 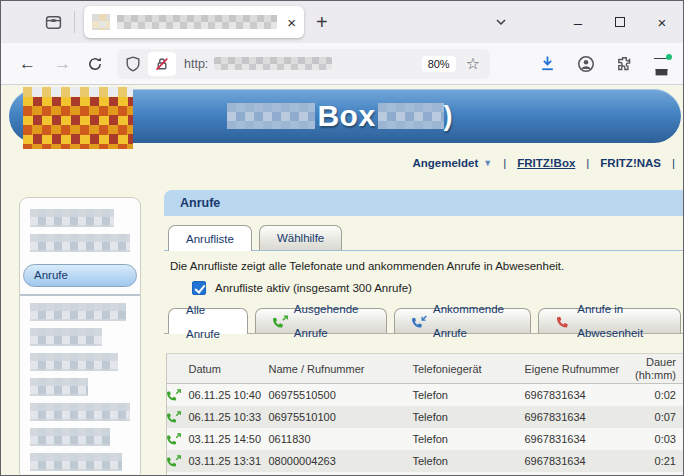 I want to click on insecure-lock-icon, so click(x=162, y=64).